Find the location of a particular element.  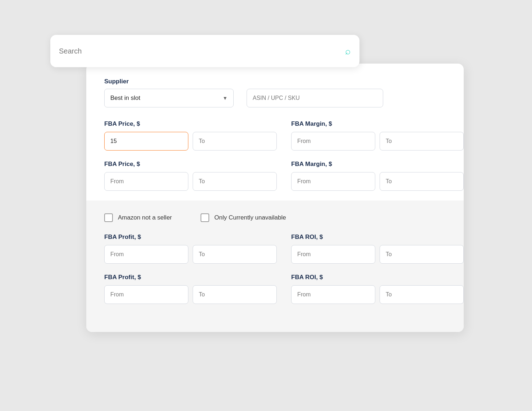

filter-row-3: FBA Profit, $ FBA ROI, $ is located at coordinates (275, 249).